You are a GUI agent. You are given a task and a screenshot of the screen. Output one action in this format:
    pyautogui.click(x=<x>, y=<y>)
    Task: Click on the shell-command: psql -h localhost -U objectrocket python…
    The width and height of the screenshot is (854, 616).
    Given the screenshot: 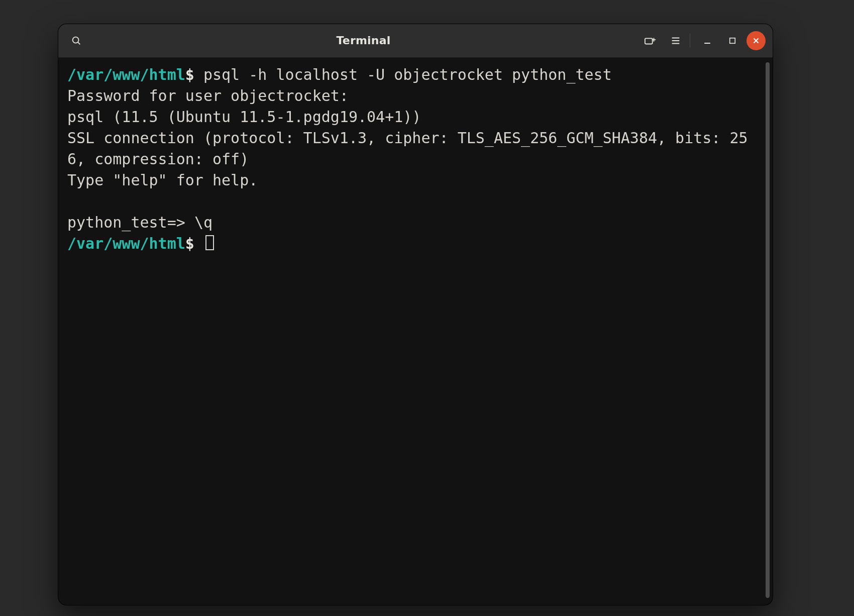 What is the action you would take?
    pyautogui.click(x=408, y=74)
    